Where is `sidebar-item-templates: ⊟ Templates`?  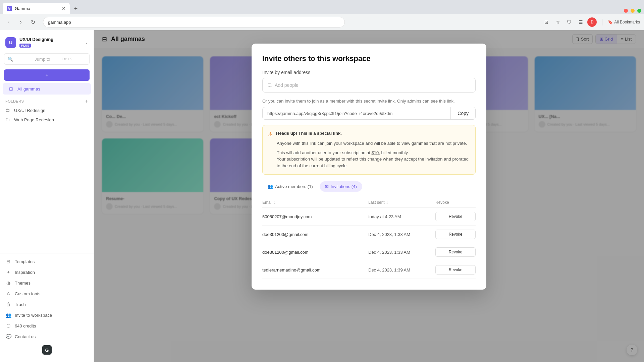 sidebar-item-templates: ⊟ Templates is located at coordinates (47, 261).